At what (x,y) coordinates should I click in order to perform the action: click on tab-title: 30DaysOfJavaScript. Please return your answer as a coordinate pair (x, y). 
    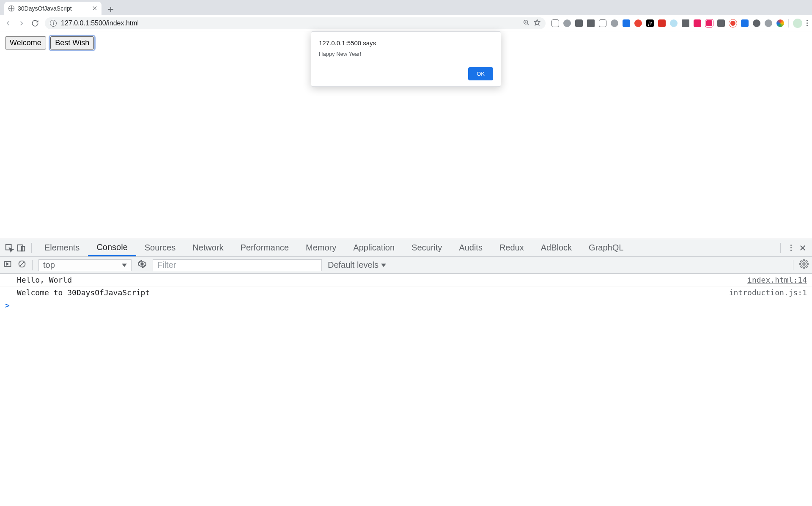
    Looking at the image, I should click on (55, 8).